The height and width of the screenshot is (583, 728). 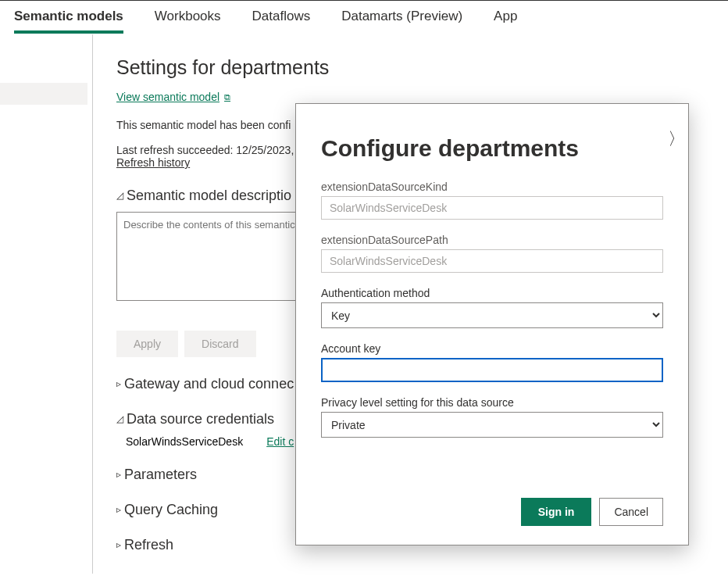 I want to click on section-parameters-label: Parameters, so click(x=161, y=475).